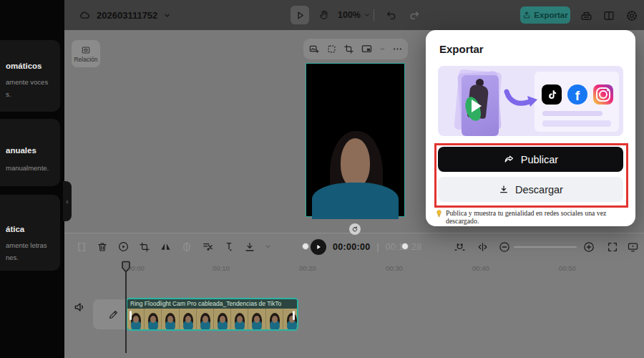 This screenshot has width=644, height=358. Describe the element at coordinates (355, 229) in the screenshot. I see `rotate-handle` at that location.